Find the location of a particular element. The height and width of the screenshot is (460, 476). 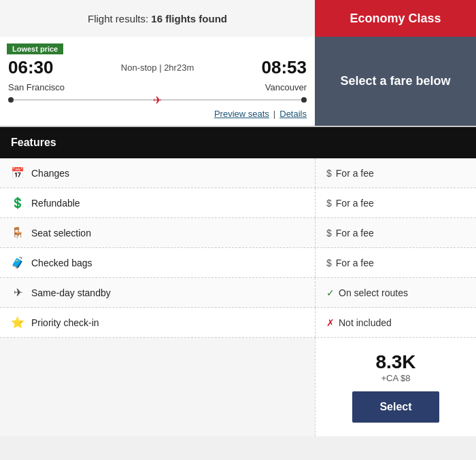

flight-results-header: Flight results: 16 flights found is located at coordinates (158, 18).